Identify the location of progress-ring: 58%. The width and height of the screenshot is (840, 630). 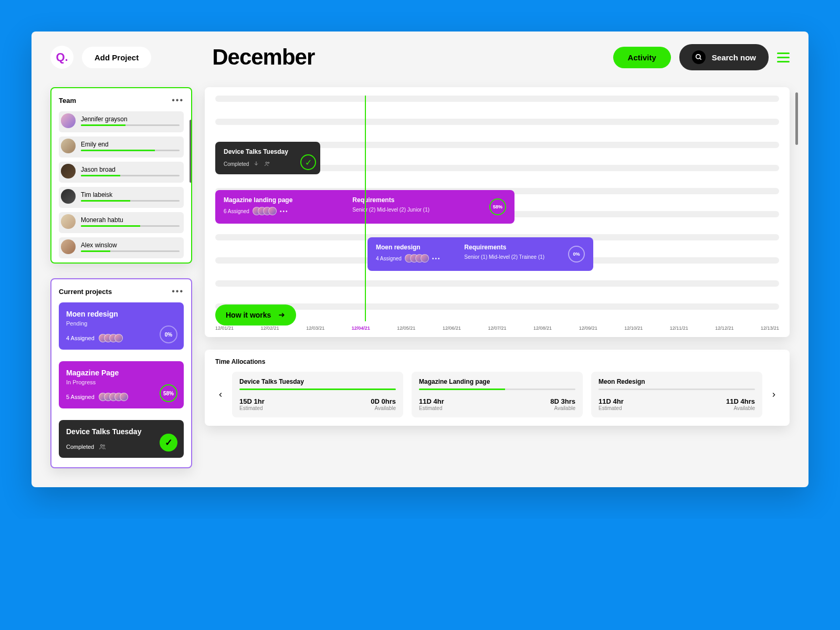
(169, 393).